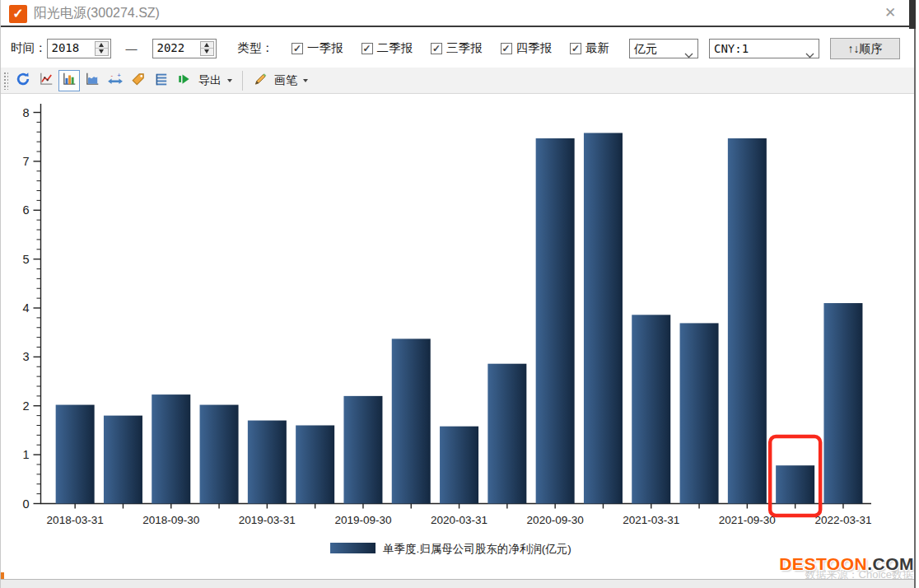 Image resolution: width=919 pixels, height=588 pixels. Describe the element at coordinates (764, 49) in the screenshot. I see `currency-select: CNY:1` at that location.